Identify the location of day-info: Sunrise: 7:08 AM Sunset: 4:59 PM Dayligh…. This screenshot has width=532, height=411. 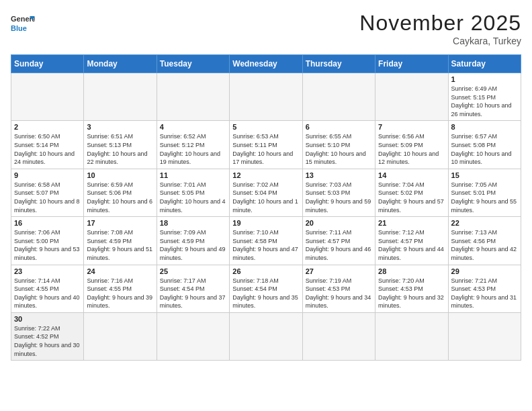
(120, 245).